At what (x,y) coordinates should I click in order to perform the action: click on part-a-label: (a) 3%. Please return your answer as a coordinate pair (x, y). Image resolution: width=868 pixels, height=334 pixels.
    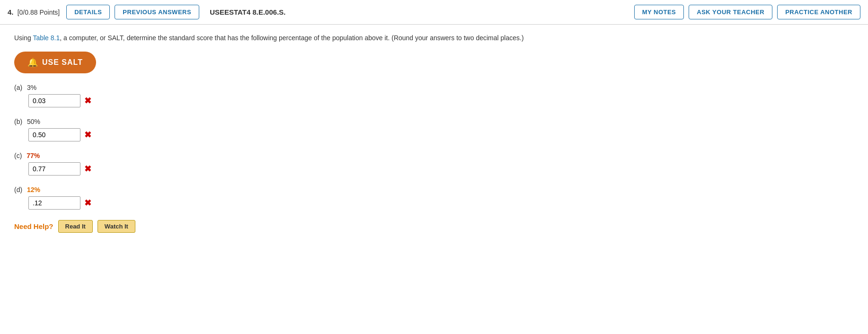
    Looking at the image, I should click on (434, 88).